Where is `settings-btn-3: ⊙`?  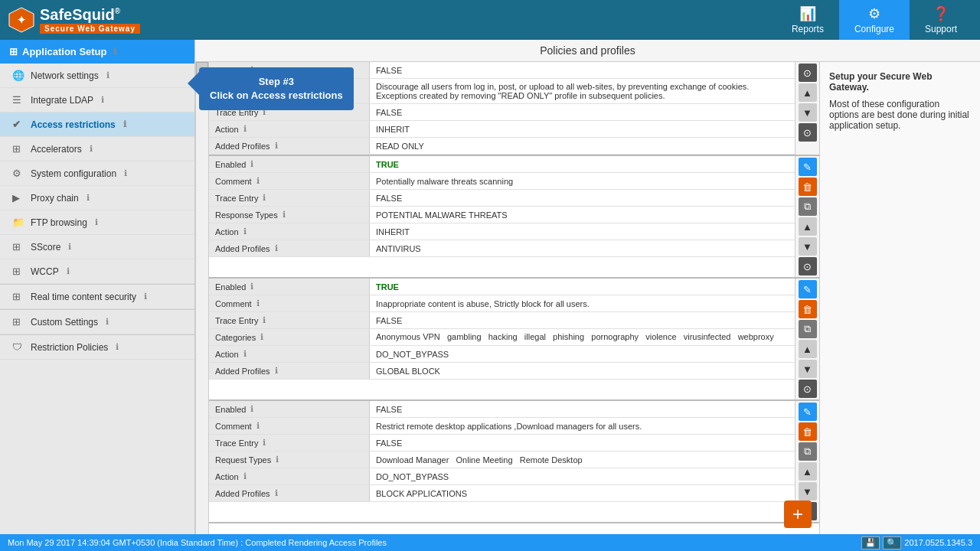 settings-btn-3: ⊙ is located at coordinates (808, 389).